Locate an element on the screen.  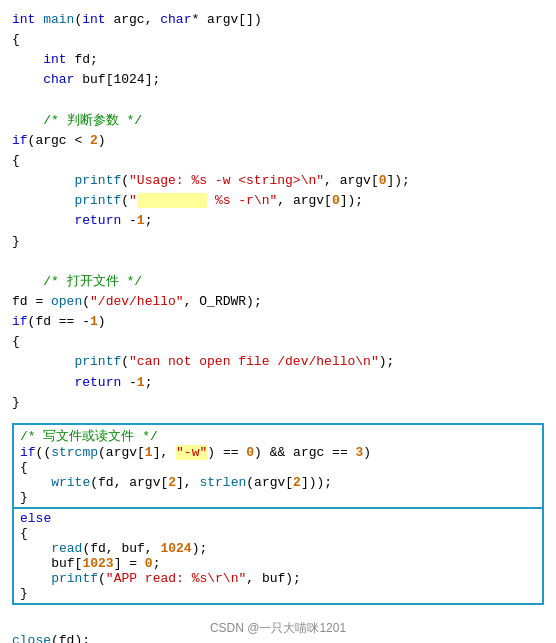
line-27: { is located at coordinates (278, 534).